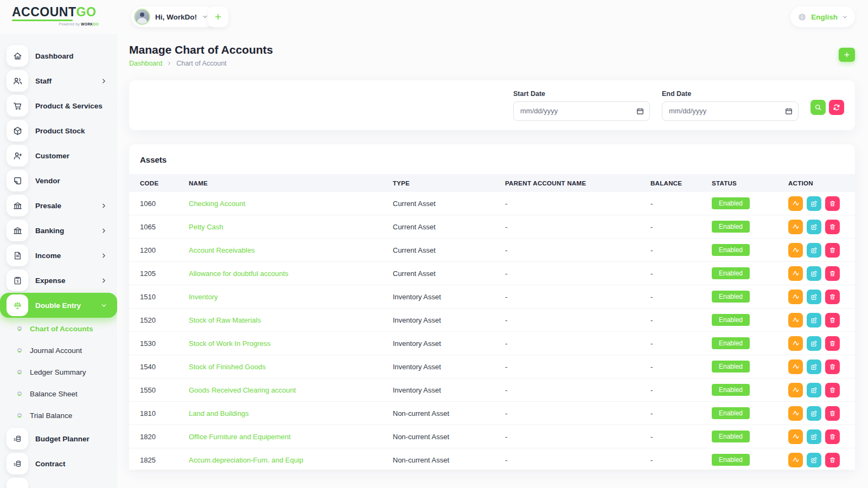 The width and height of the screenshot is (868, 488). I want to click on user-plus-icon, so click(17, 156).